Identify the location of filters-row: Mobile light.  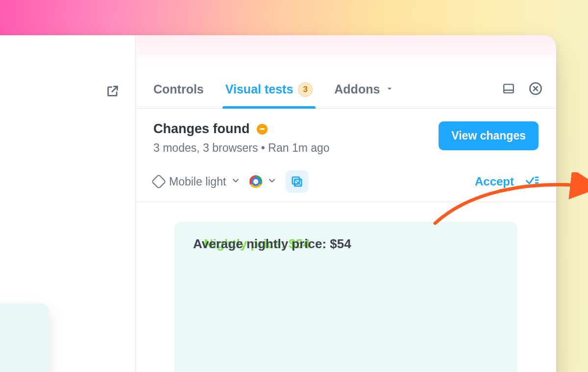
(346, 182).